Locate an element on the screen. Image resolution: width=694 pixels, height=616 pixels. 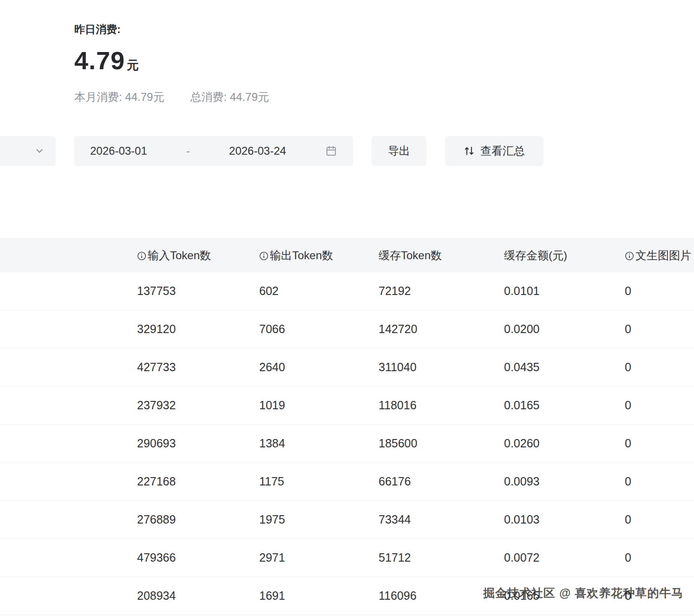
cell-input-tokens: 237932 is located at coordinates (198, 406).